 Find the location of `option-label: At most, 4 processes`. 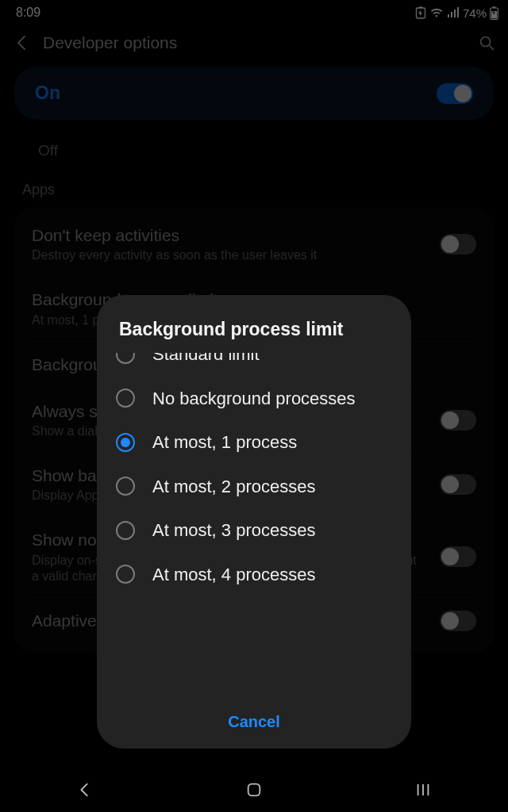

option-label: At most, 4 processes is located at coordinates (233, 575).